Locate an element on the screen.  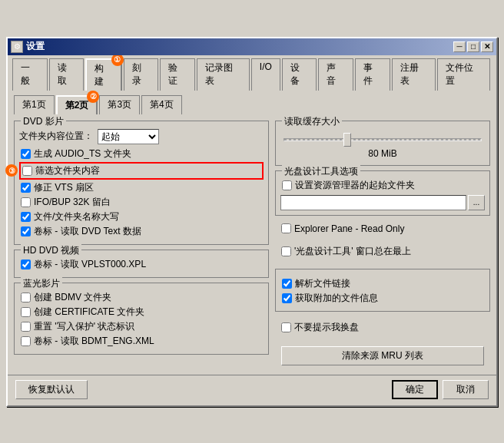
close-button: ✕ is located at coordinates (487, 47).